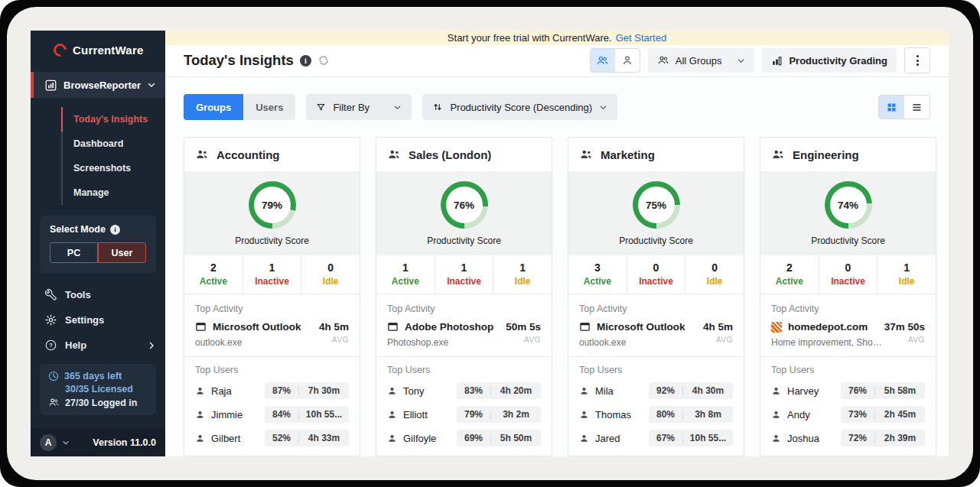 The width and height of the screenshot is (980, 487). What do you see at coordinates (464, 438) in the screenshot?
I see `top-user-row: Gilfoyle69%5h 50m` at bounding box center [464, 438].